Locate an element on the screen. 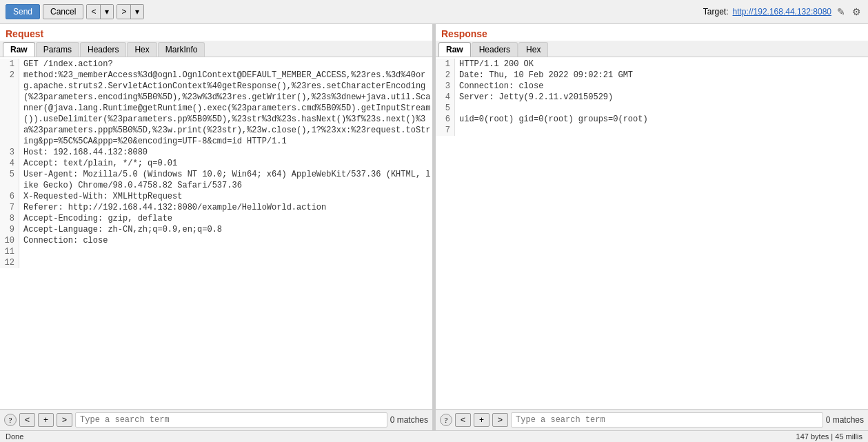  table-row: 11 is located at coordinates (216, 252).